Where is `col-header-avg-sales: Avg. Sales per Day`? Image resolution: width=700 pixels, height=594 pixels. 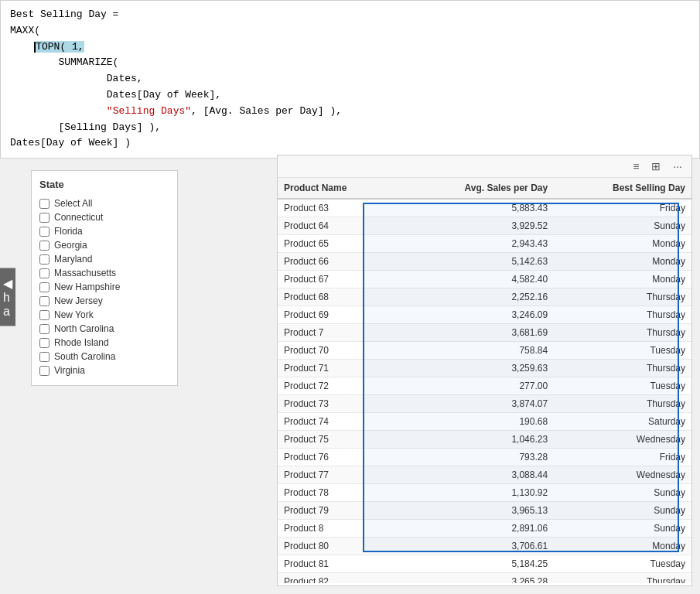 col-header-avg-sales: Avg. Sales per Day is located at coordinates (476, 189).